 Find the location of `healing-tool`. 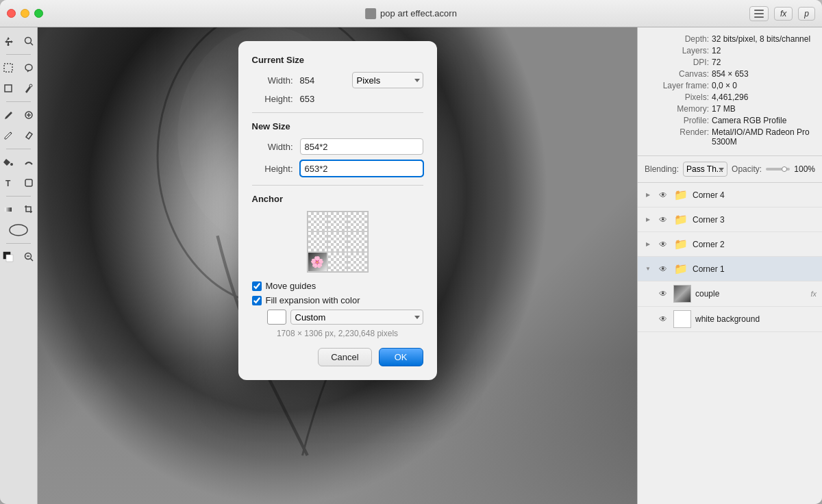

healing-tool is located at coordinates (29, 115).